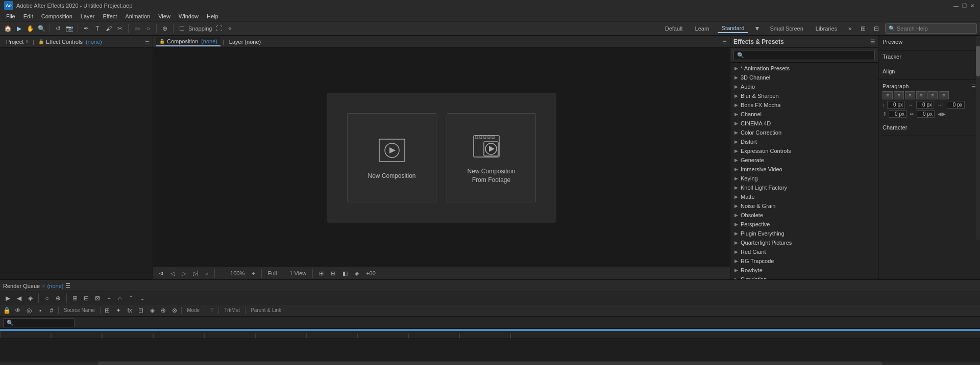 The width and height of the screenshot is (980, 365). I want to click on tl-tool10: ⌂, so click(120, 298).